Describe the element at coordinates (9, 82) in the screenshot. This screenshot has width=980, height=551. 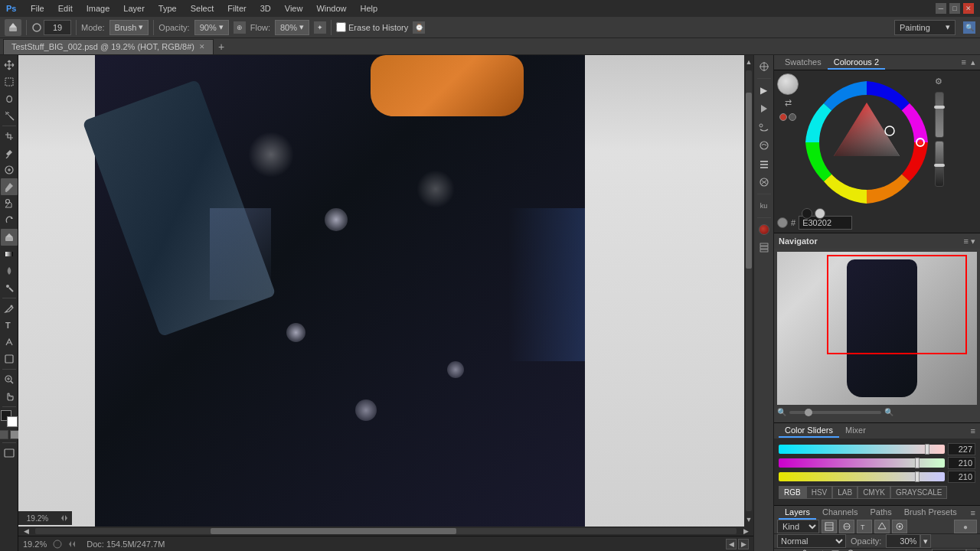
I see `tool-rect-select` at that location.